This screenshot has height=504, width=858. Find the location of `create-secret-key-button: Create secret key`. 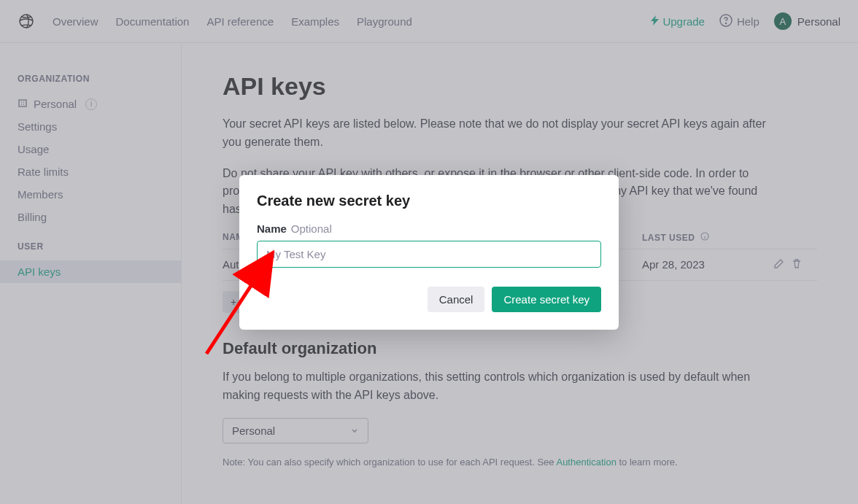

create-secret-key-button: Create secret key is located at coordinates (546, 299).